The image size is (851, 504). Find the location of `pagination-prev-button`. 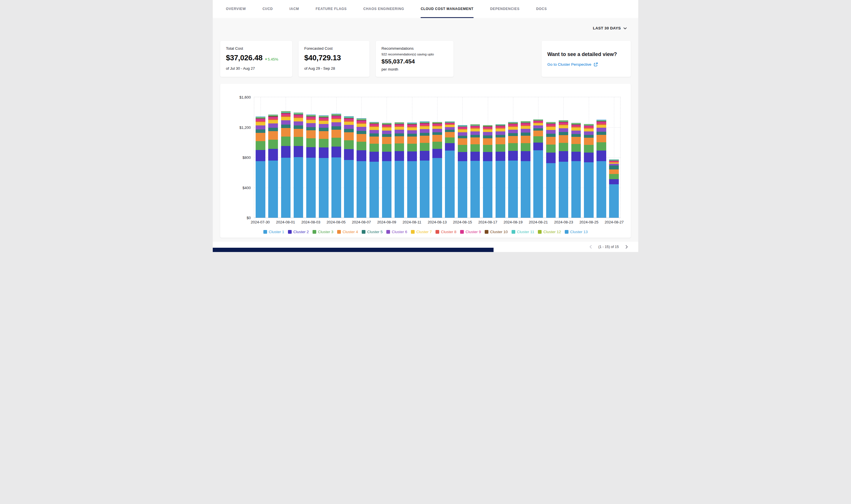

pagination-prev-button is located at coordinates (591, 247).